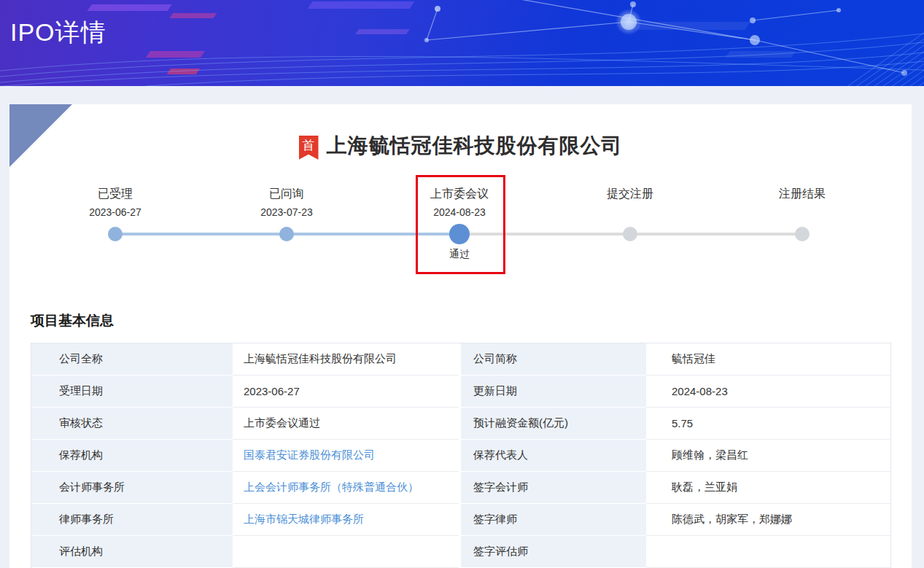 The image size is (924, 568). Describe the element at coordinates (461, 225) in the screenshot. I see `highlight-box` at that location.